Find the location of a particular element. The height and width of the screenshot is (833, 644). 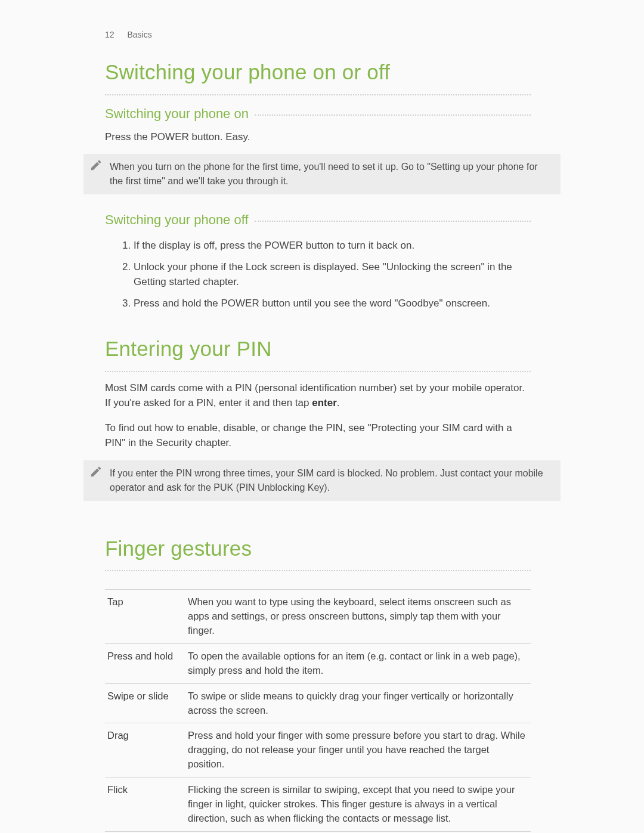

section-title-gestures: Finger gestures is located at coordinates (318, 549).